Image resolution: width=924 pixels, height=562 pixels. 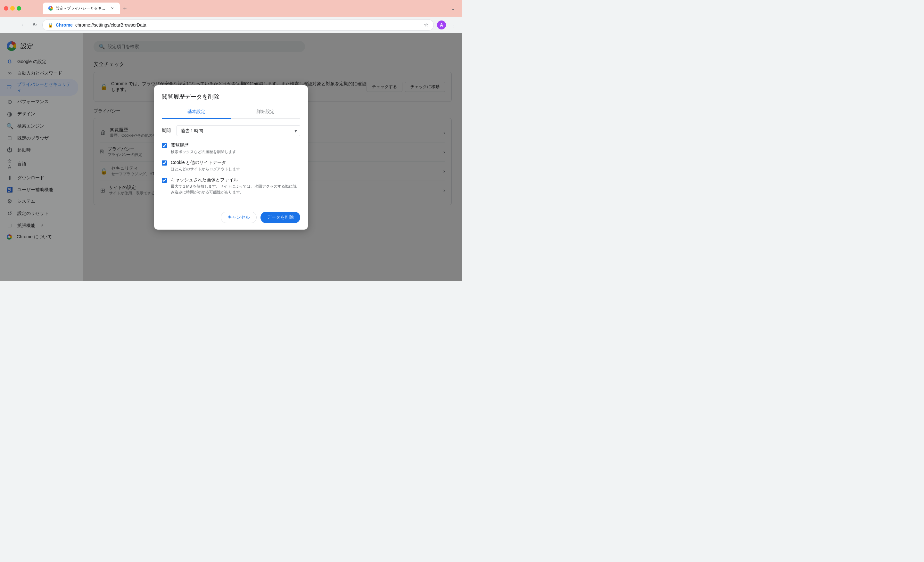 What do you see at coordinates (231, 157) in the screenshot?
I see `clear-browser-data-dialog: 閲覧履歴データを削除 基本設定 詳細設定 期間 過去１時間 過去24時間 過去7…` at bounding box center [231, 157].